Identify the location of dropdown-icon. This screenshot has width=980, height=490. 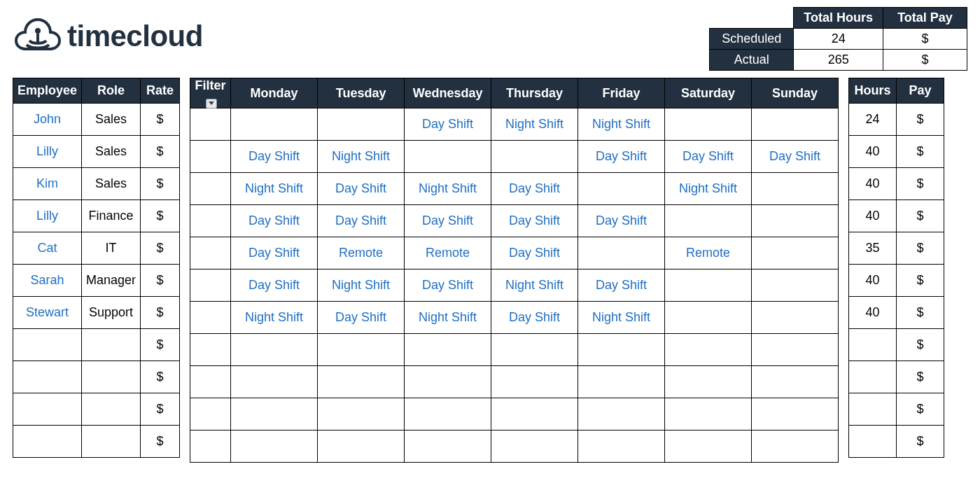
(211, 104).